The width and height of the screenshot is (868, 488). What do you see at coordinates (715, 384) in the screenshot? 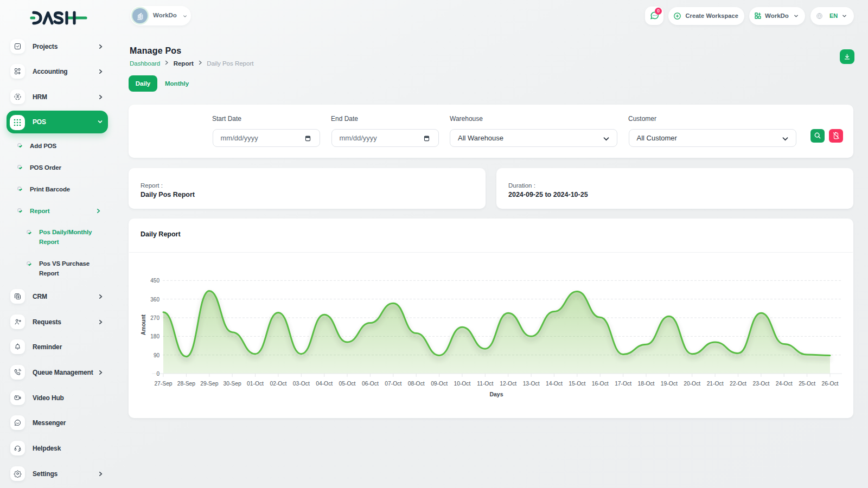
I see `svg-text: 21-Oct` at bounding box center [715, 384].